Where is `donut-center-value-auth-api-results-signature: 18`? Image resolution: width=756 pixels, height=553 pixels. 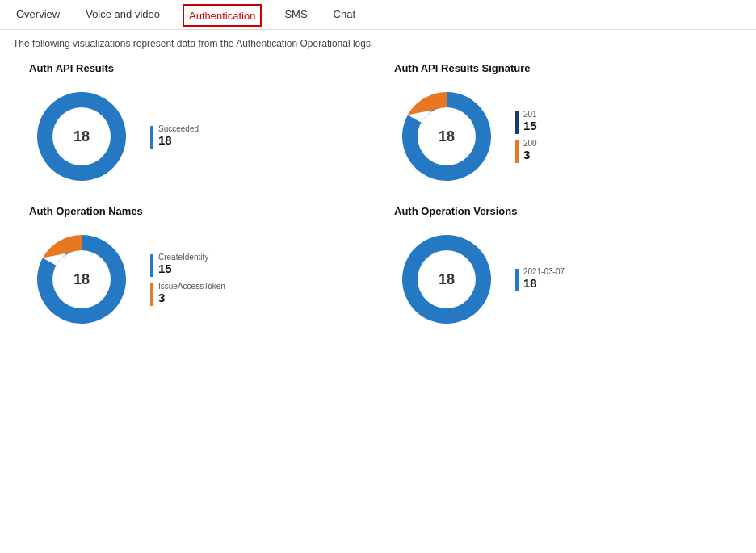 donut-center-value-auth-api-results-signature: 18 is located at coordinates (447, 137).